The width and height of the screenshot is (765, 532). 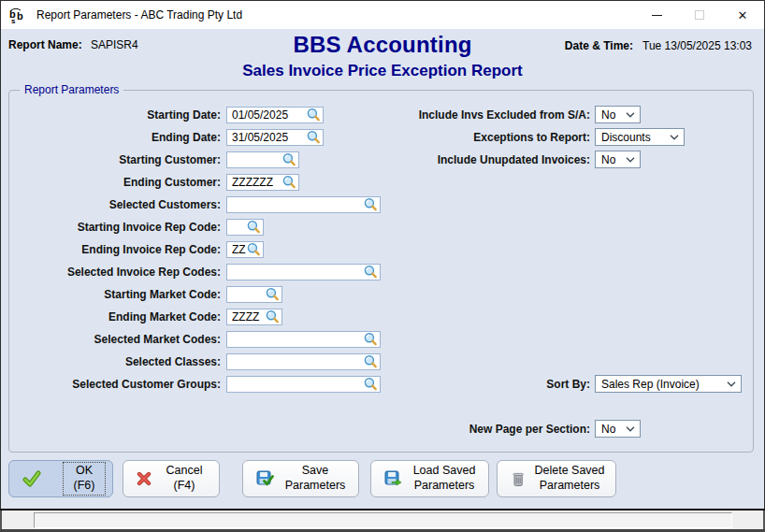 I want to click on selected-invoice-rep-codes-label: Selected Invoice Rep Codes:, so click(x=110, y=272).